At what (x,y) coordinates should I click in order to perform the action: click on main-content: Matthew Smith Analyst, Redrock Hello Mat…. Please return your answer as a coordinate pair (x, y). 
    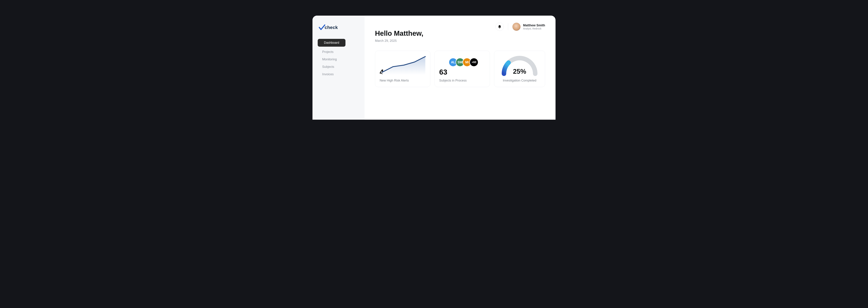
    Looking at the image, I should click on (460, 67).